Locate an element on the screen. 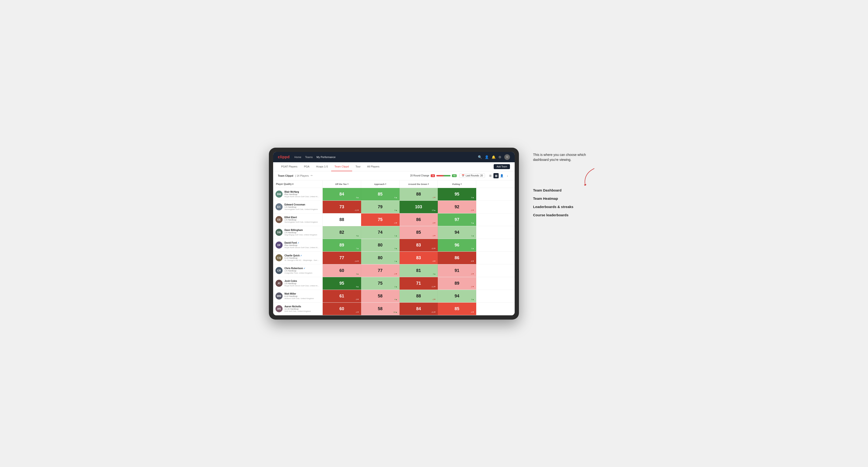  player-col-header: Player Quality ▾ is located at coordinates (298, 184).